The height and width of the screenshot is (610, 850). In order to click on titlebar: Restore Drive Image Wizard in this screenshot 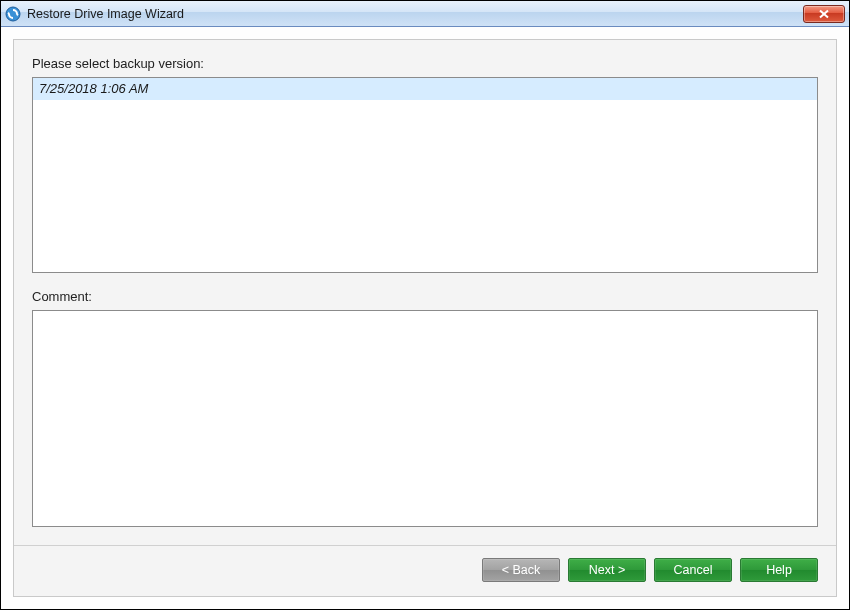, I will do `click(425, 14)`.